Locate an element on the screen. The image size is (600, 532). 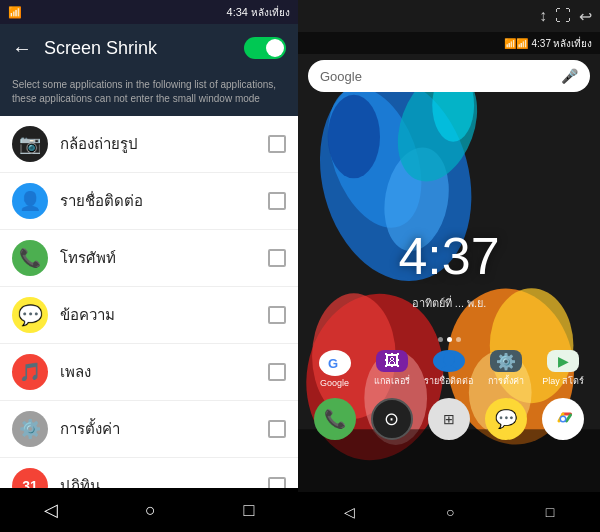
dock-label-google: Google is located at coordinates (334, 383).